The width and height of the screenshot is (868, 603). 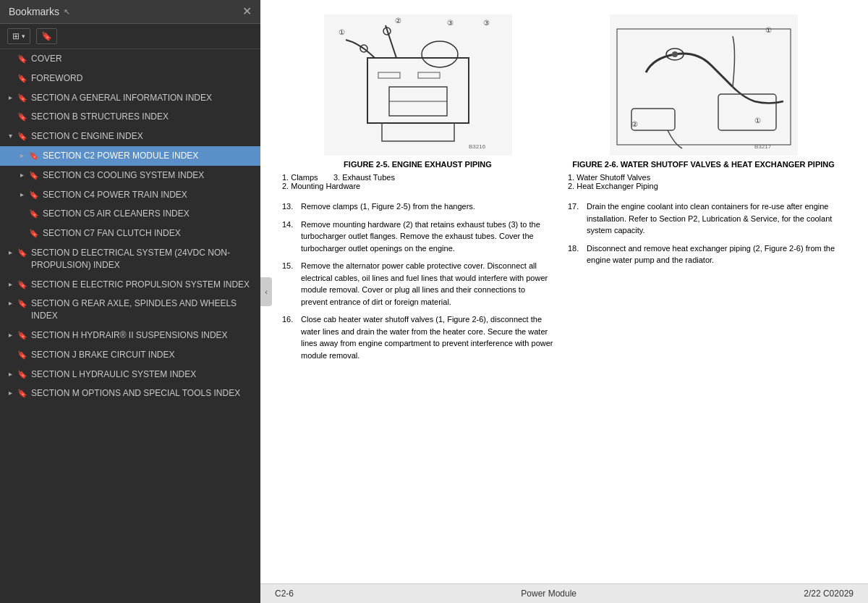 I want to click on figure-2-6-block: ① ② ① B3217 FIGURE 2-6. WATER SHUTOFF VA…, so click(x=703, y=103).